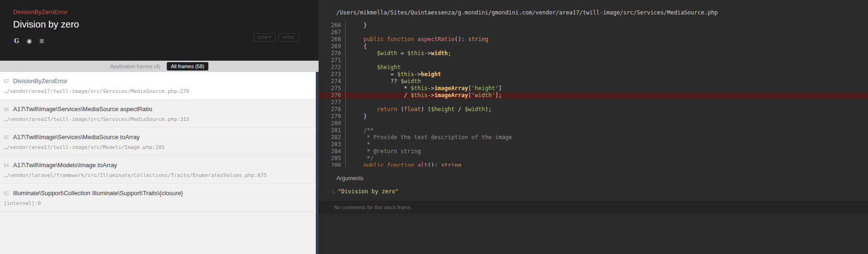 The height and width of the screenshot is (254, 868). What do you see at coordinates (158, 137) in the screenshot?
I see `frame-heading: 55 A17\Twill\Image\Services\MediaSource …` at bounding box center [158, 137].